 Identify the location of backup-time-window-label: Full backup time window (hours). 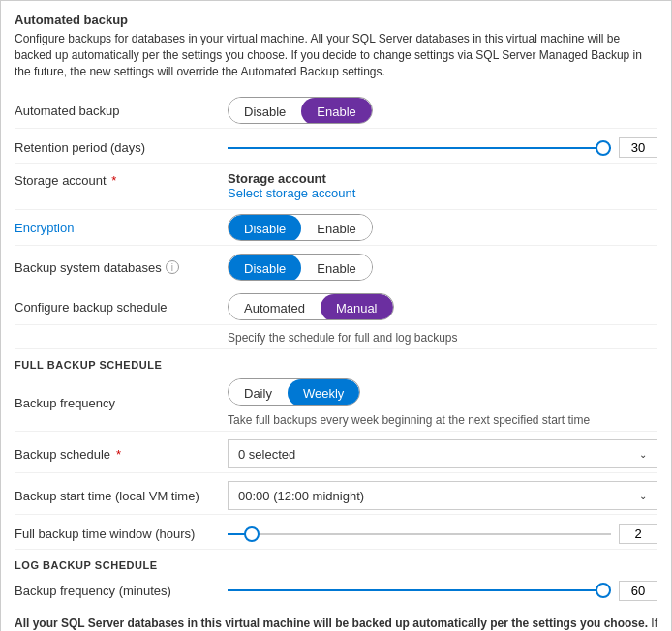
(121, 534).